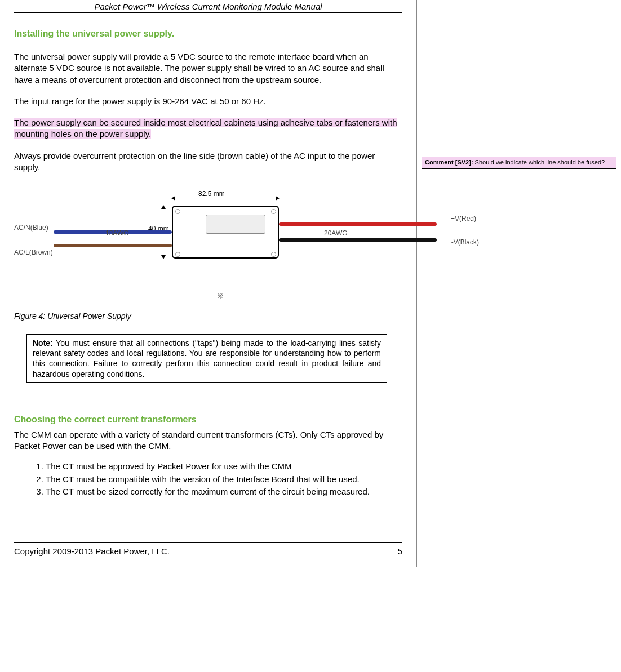 The image size is (621, 672). What do you see at coordinates (209, 543) in the screenshot?
I see `footer-rule` at bounding box center [209, 543].